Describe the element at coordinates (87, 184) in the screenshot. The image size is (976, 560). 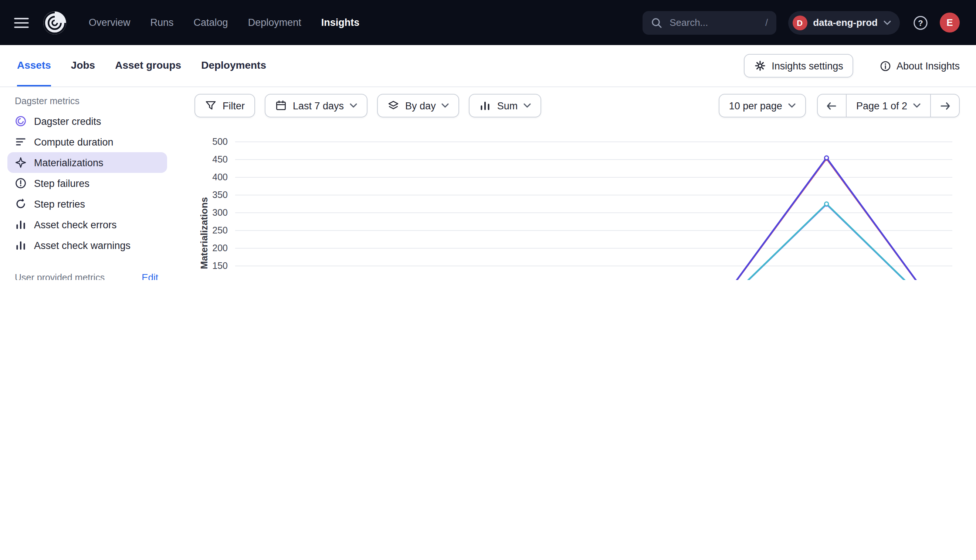
I see `metrics-sidebar: Dagster metrics Dagster credits Compute …` at that location.